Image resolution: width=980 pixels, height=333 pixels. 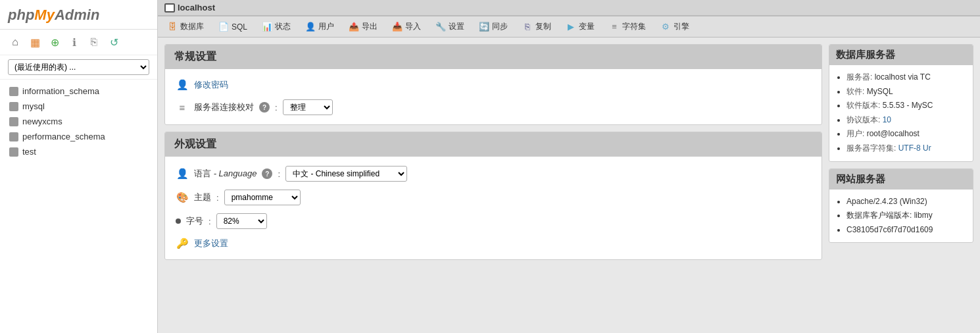 What do you see at coordinates (527, 27) in the screenshot?
I see `copy-tb-icon: ⎘` at bounding box center [527, 27].